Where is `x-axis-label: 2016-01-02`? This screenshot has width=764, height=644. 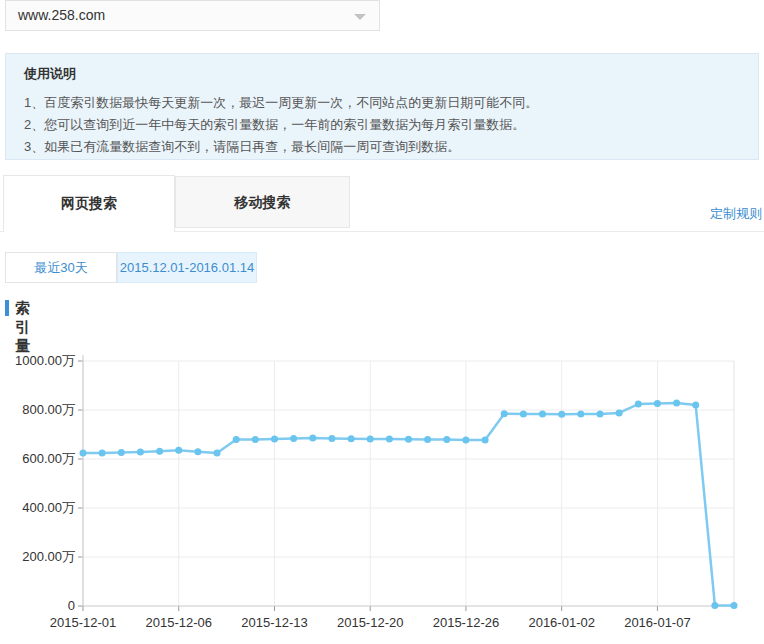 x-axis-label: 2016-01-02 is located at coordinates (562, 622).